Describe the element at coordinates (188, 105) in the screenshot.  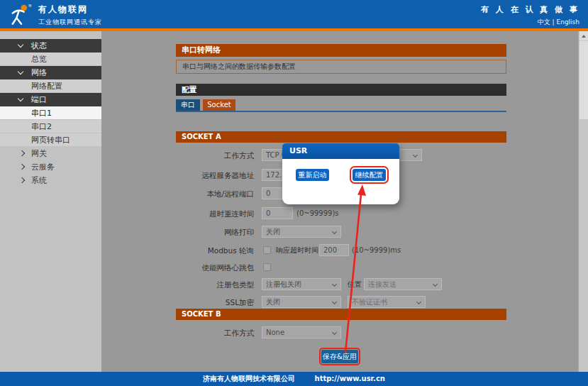
I see `tab-serial: 串口` at that location.